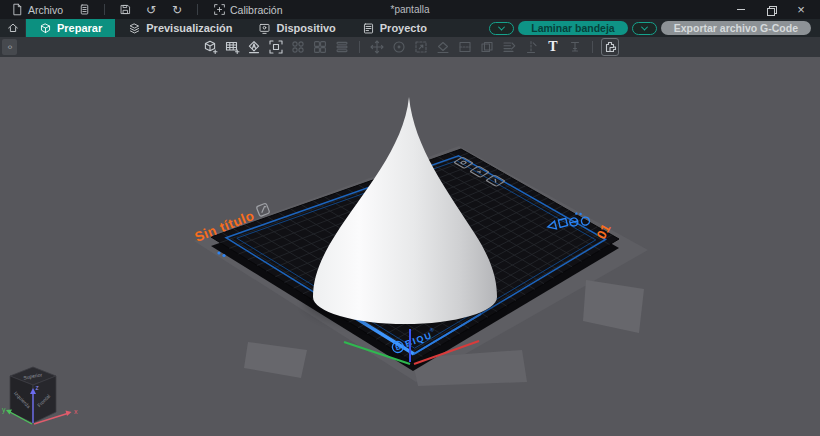  I want to click on titlebar: Archivo ↺ ↻, so click(410, 10).